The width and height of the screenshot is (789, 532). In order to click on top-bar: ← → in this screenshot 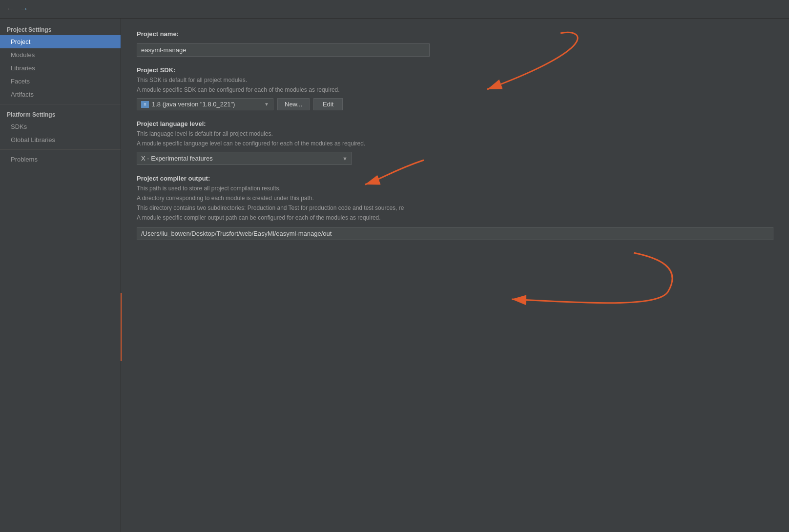, I will do `click(394, 9)`.